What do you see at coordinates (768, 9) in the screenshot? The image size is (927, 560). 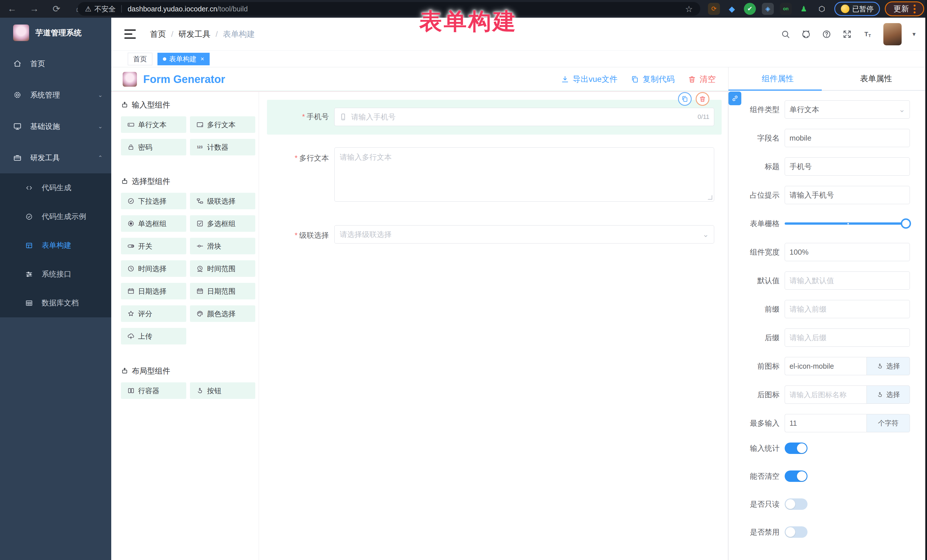 I see `extension-icon: ◈` at bounding box center [768, 9].